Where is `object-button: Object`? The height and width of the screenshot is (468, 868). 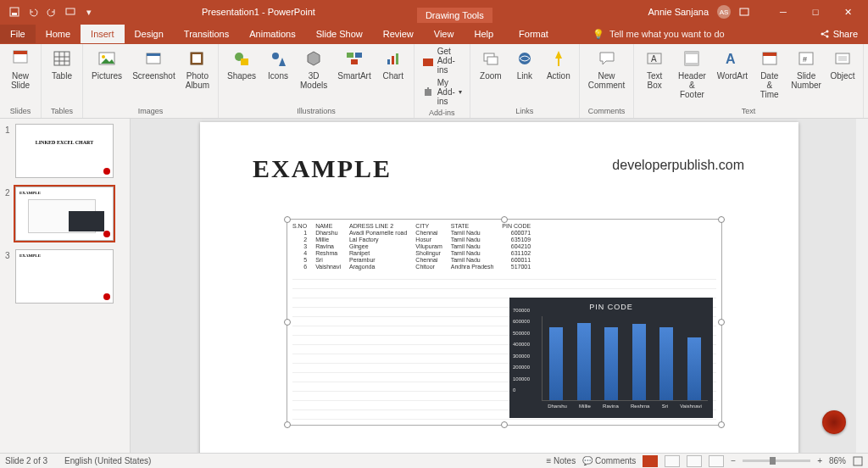 object-button: Object is located at coordinates (843, 64).